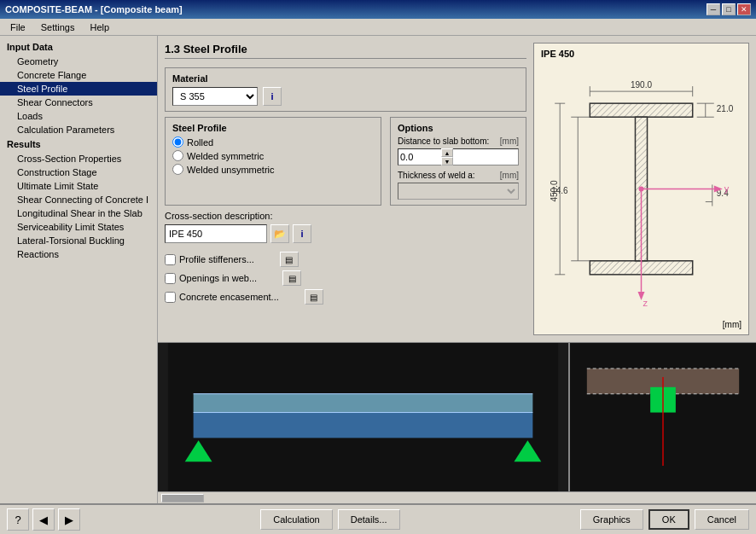 Image resolution: width=756 pixels, height=534 pixels. What do you see at coordinates (722, 519) in the screenshot?
I see `cancel-button: Cancel` at bounding box center [722, 519].